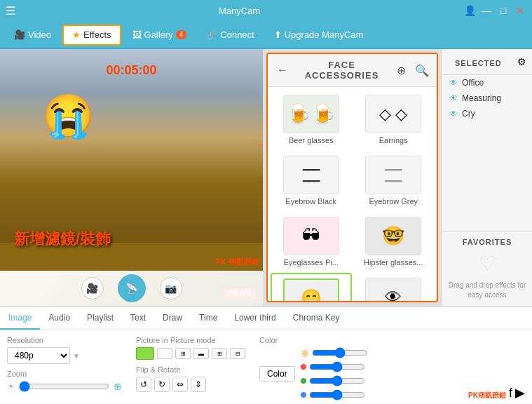  What do you see at coordinates (39, 356) in the screenshot?
I see `resolution-select: 480p 720p 1080p` at bounding box center [39, 356].